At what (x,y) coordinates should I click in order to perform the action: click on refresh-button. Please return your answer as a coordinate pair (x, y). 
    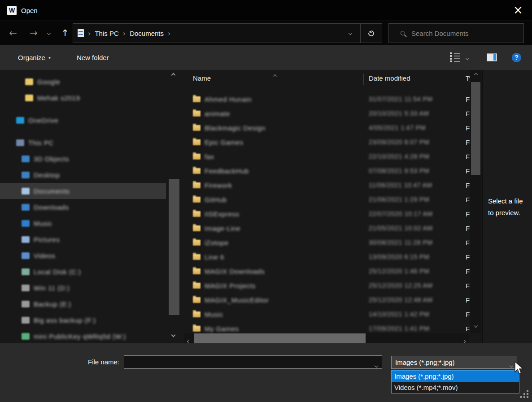
    Looking at the image, I should click on (371, 33).